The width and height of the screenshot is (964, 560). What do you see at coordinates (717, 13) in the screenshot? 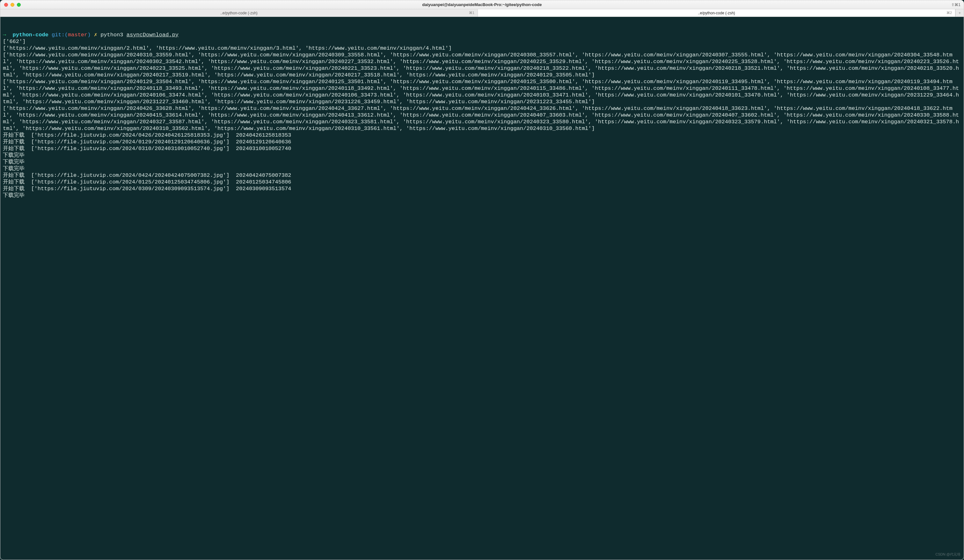
I see `tab-2: ..e/python-code (-zsh) ⌘2` at bounding box center [717, 13].